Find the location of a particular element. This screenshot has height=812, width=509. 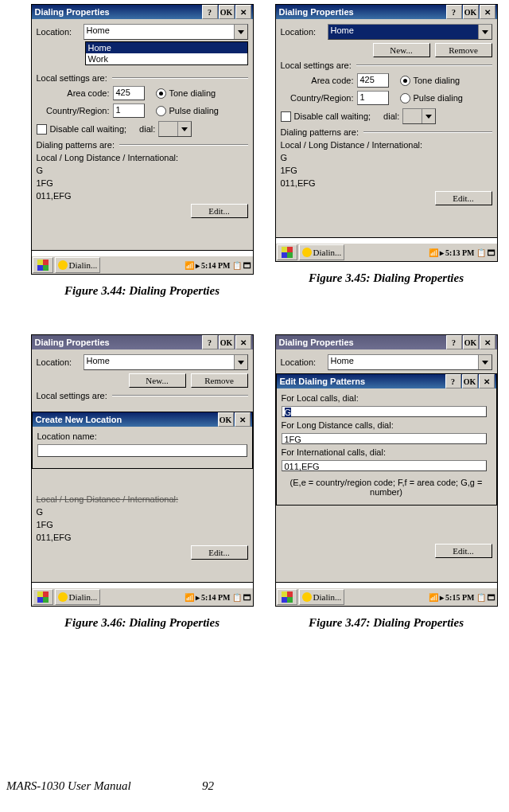

location-name-field is located at coordinates (142, 451).